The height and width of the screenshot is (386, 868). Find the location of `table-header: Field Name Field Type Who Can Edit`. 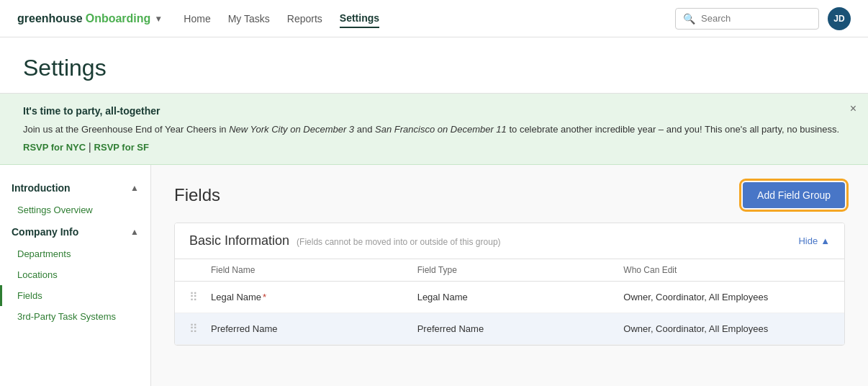

table-header: Field Name Field Type Who Can Edit is located at coordinates (510, 271).